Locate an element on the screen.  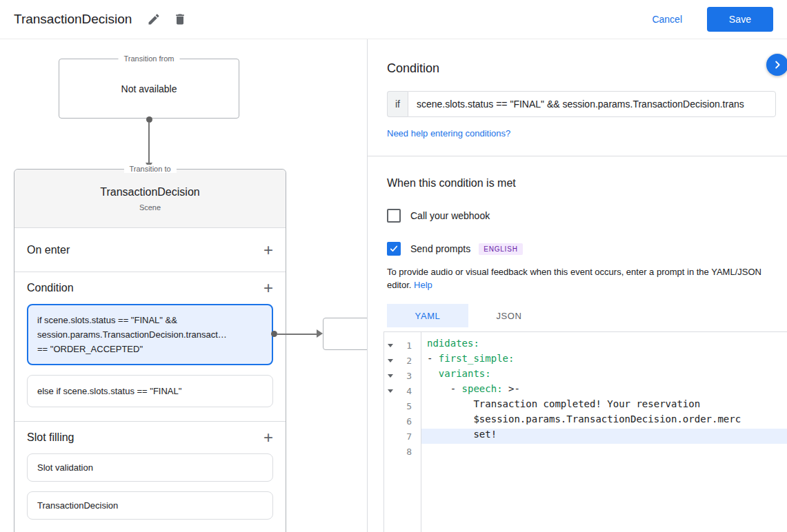
editor-tabs: YAML JSON is located at coordinates (587, 316).